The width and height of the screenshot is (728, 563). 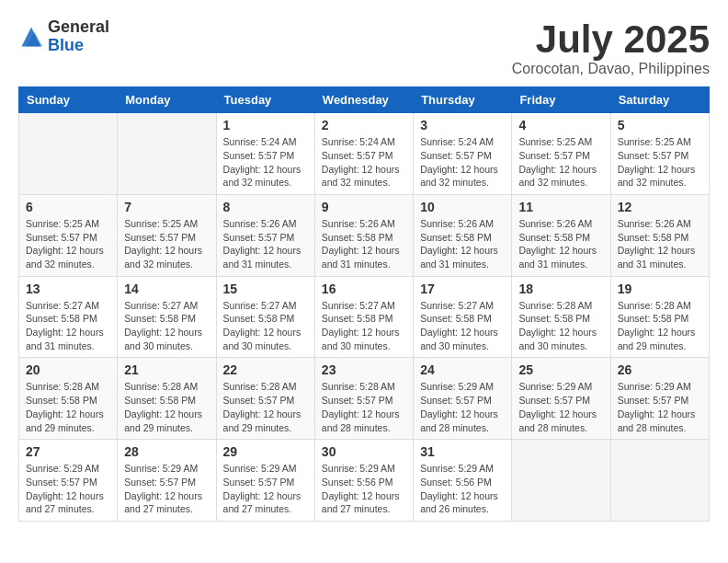 I want to click on day-number: 12, so click(x=660, y=207).